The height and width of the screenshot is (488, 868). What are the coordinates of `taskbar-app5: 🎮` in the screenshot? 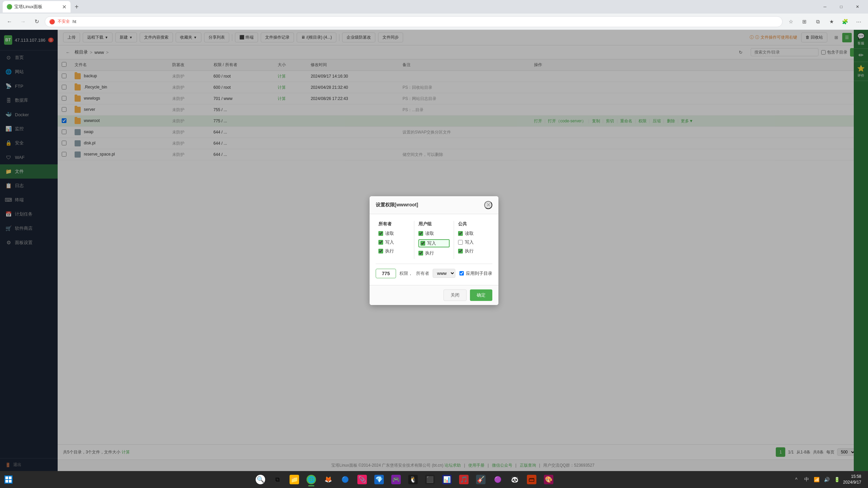 It's located at (396, 480).